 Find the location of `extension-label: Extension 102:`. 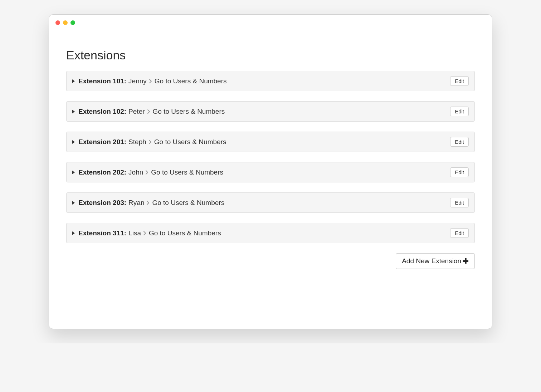

extension-label: Extension 102: is located at coordinates (102, 112).